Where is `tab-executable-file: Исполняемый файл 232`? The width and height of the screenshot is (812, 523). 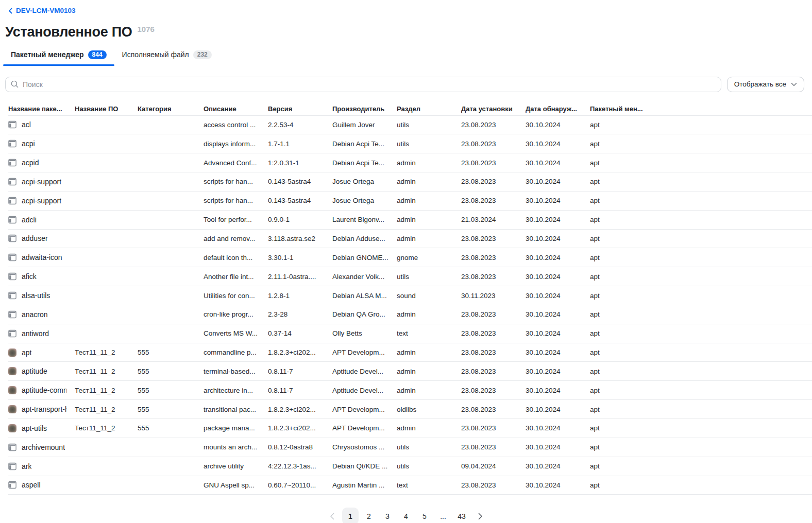 tab-executable-file: Исполняемый файл 232 is located at coordinates (167, 57).